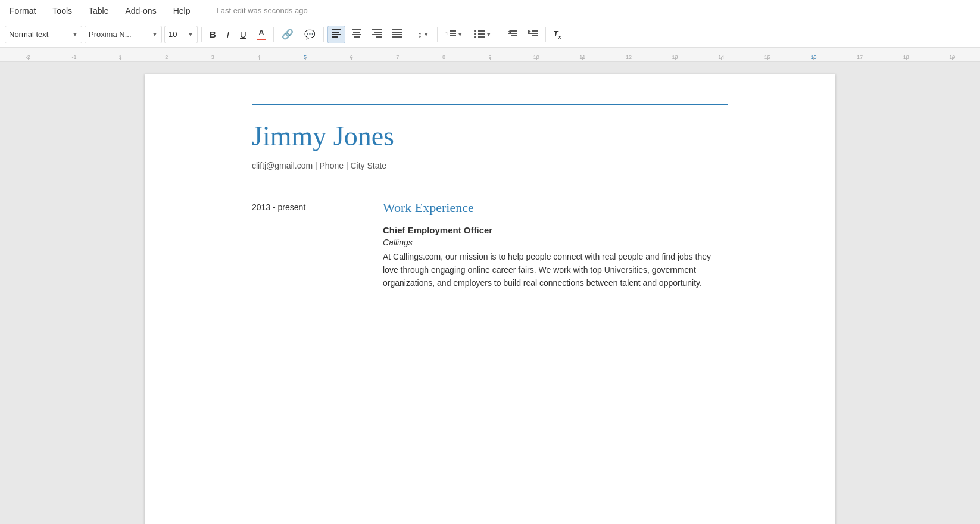 This screenshot has width=980, height=524. Describe the element at coordinates (454, 35) in the screenshot. I see `numbered-list-button: 1. ▼` at that location.